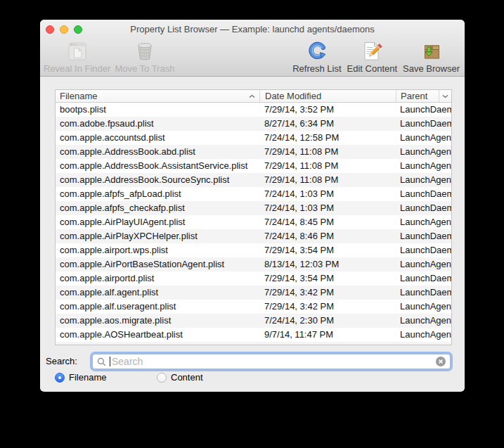  What do you see at coordinates (157, 124) in the screenshot?
I see `filename-cell: com.adobe.fpsaud.plist` at bounding box center [157, 124].